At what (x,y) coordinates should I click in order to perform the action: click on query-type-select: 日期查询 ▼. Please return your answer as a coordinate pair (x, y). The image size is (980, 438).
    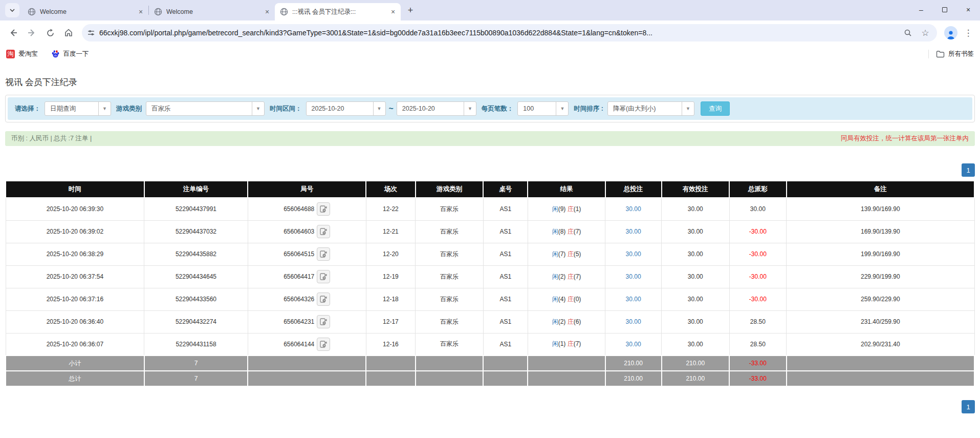
    Looking at the image, I should click on (78, 109).